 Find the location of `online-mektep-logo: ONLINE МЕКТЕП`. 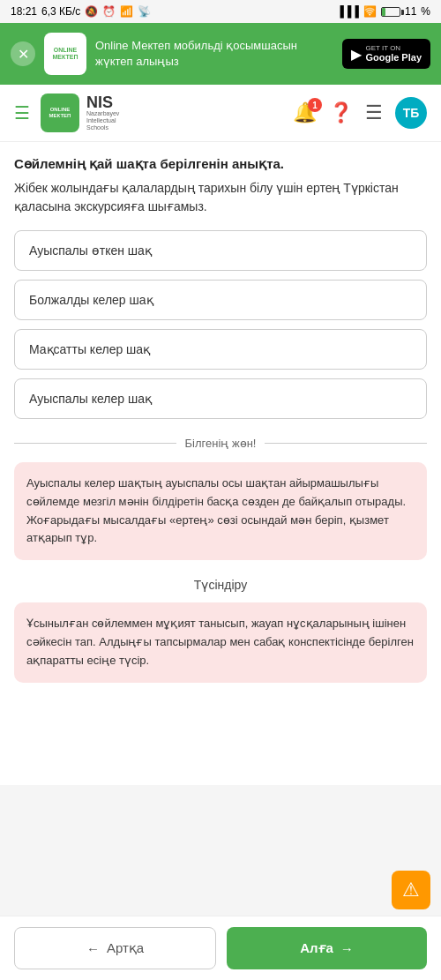

online-mektep-logo: ONLINE МЕКТЕП is located at coordinates (60, 113).